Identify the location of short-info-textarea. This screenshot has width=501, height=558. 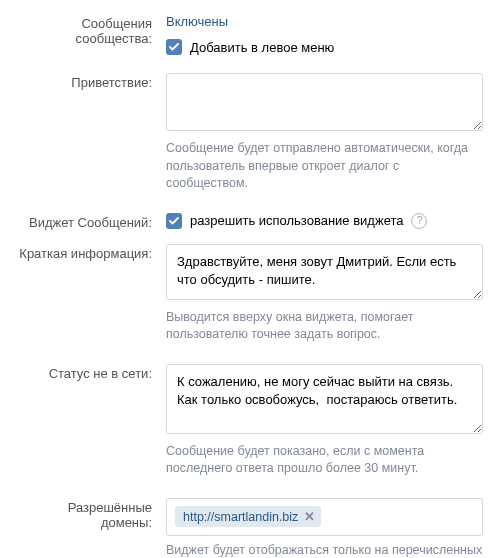
(324, 272).